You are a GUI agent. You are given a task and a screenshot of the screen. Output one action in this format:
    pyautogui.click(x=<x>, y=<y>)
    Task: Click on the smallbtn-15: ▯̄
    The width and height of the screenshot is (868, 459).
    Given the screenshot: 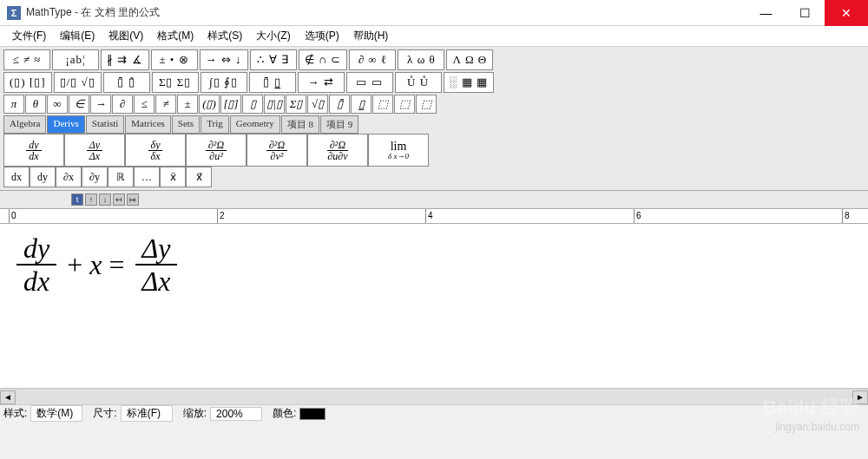 What is the action you would take?
    pyautogui.click(x=339, y=104)
    